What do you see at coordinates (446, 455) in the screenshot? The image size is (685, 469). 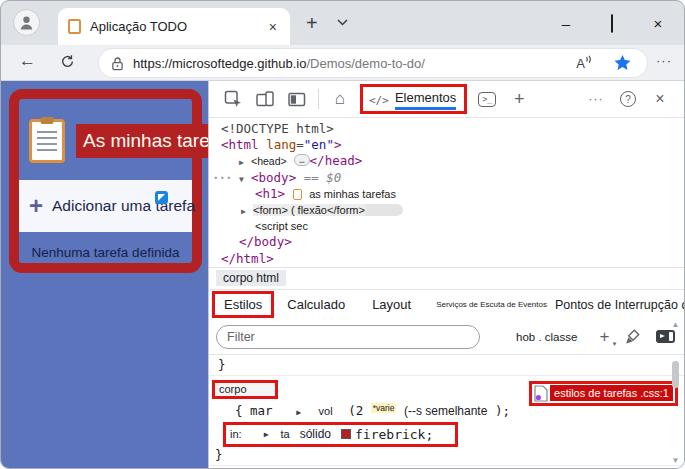 I see `rule-close-brace: }` at bounding box center [446, 455].